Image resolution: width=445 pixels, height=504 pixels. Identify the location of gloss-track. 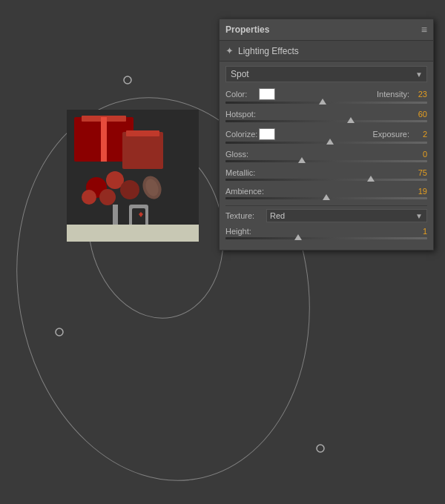
(326, 162).